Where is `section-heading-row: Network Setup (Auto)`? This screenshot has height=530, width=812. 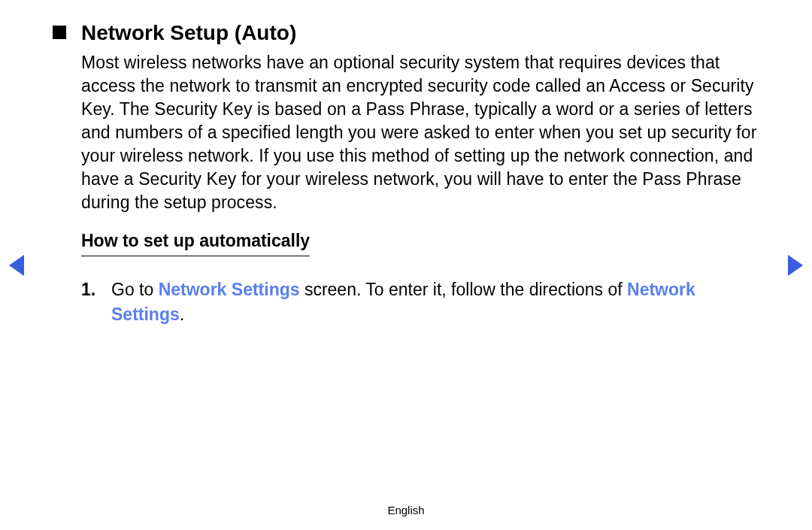
section-heading-row: Network Setup (Auto) is located at coordinates (406, 33).